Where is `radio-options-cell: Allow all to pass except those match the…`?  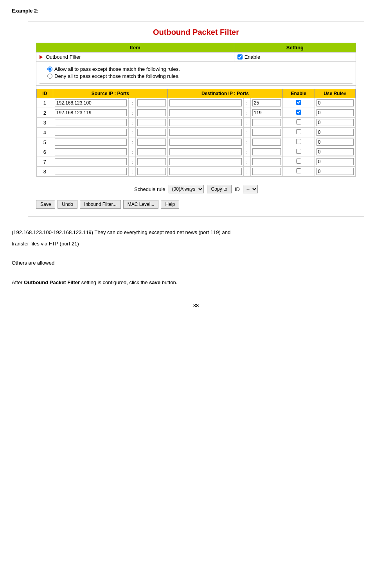 radio-options-cell: Allow all to pass except those match the… is located at coordinates (196, 74).